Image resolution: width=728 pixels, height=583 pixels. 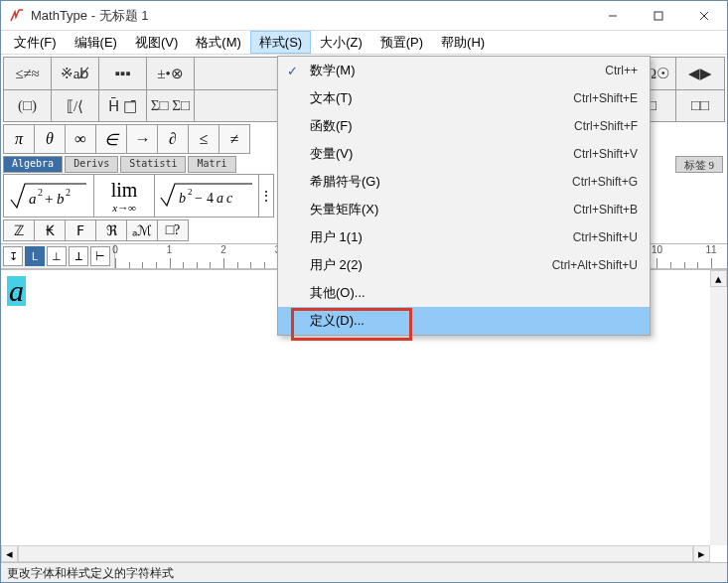 What do you see at coordinates (124, 196) in the screenshot?
I see `expr-limit: lim x→∞` at bounding box center [124, 196].